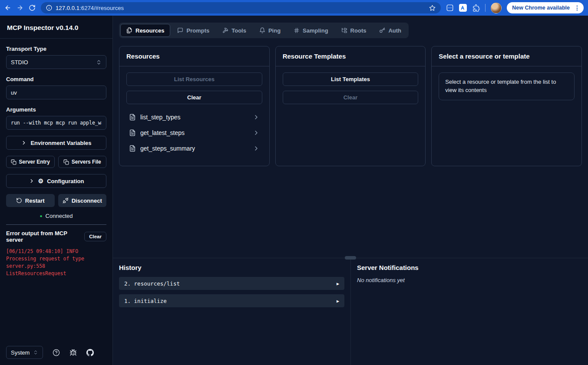 The height and width of the screenshot is (365, 588). Describe the element at coordinates (351, 97) in the screenshot. I see `templates-clear-button: Clear` at that location.